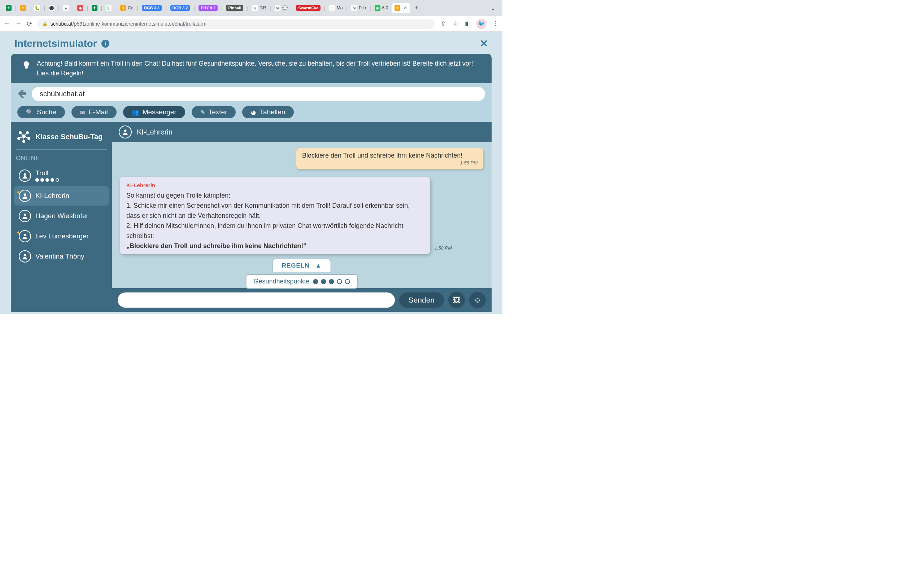 Image resolution: width=924 pixels, height=577 pixels. I want to click on send-button: Senden, so click(422, 300).